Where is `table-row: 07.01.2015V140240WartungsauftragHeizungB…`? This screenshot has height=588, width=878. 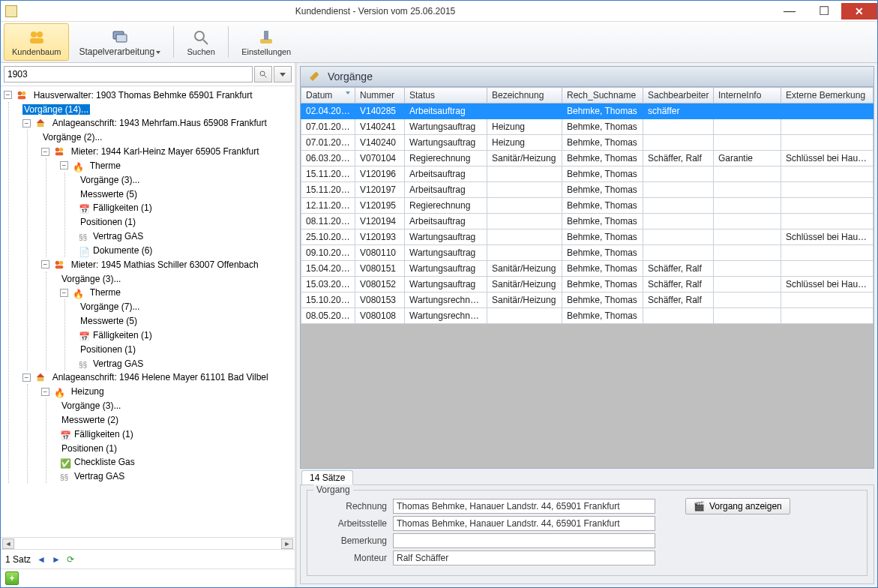
table-row: 07.01.2015V140240WartungsauftragHeizungB… is located at coordinates (588, 142).